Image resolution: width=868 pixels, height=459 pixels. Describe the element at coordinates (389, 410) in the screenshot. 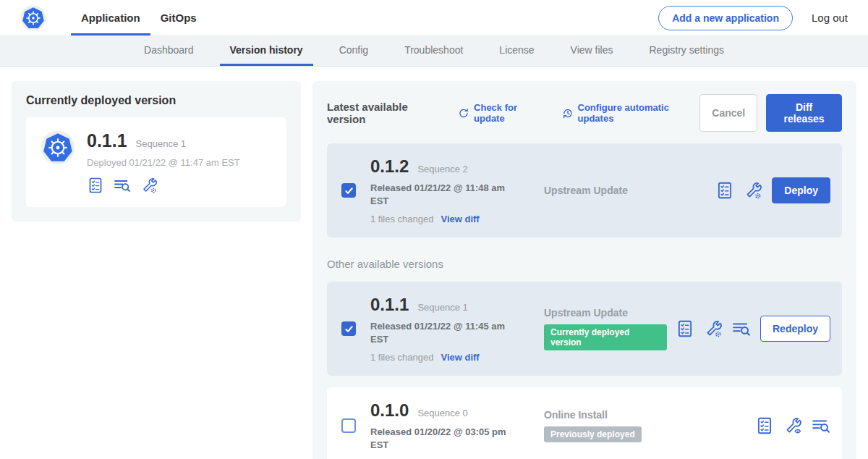

I see `version-number: 0.1.0` at that location.